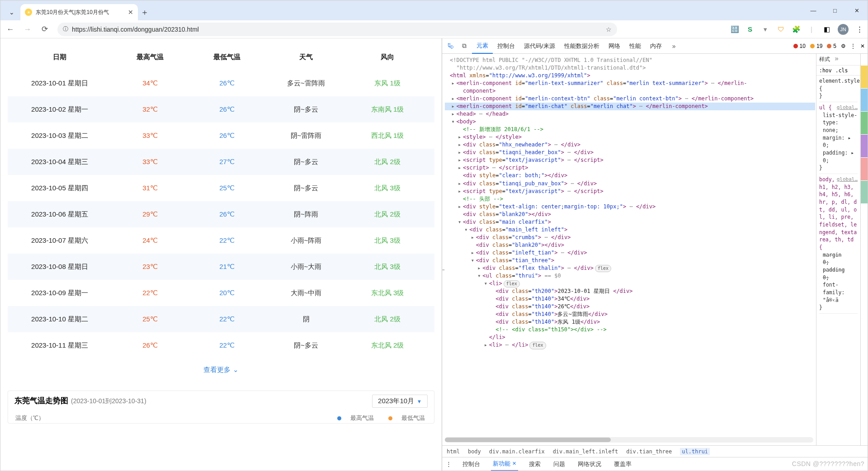 The image size is (868, 471). I want to click on dom-node: ▸<merlin-component id="merlin-context-bt…, so click(630, 99).